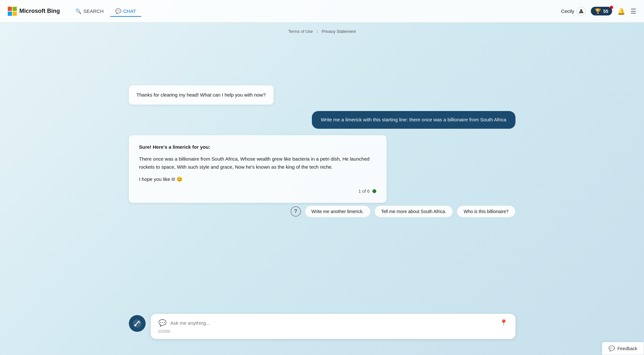 The width and height of the screenshot is (644, 355). Describe the element at coordinates (119, 11) in the screenshot. I see `chat-nav-icon: 💬` at that location.